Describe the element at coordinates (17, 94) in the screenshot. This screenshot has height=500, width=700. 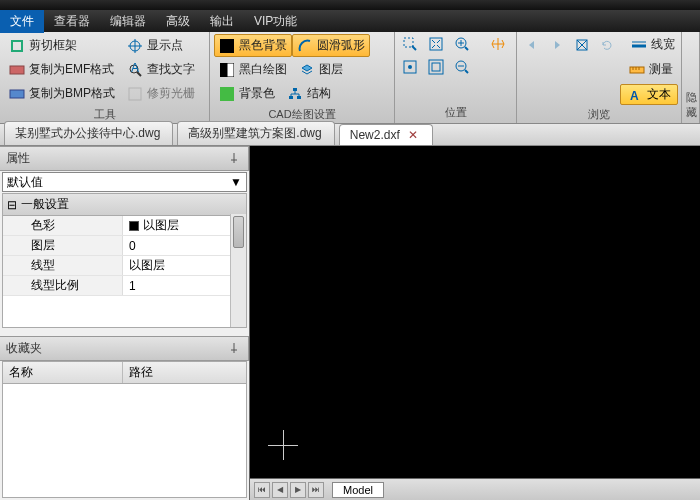
I see `bmp-icon` at that location.